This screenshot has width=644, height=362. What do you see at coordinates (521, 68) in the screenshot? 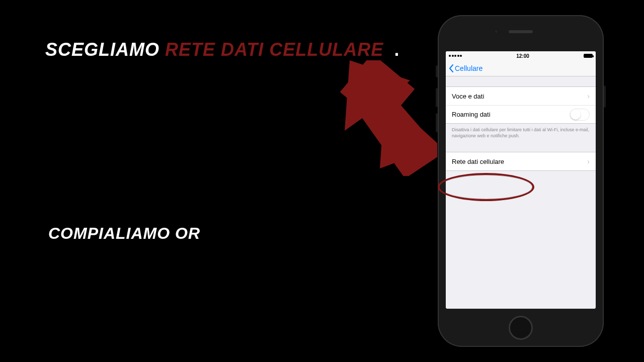
I see `navigation-bar: Cellulare` at bounding box center [521, 68].